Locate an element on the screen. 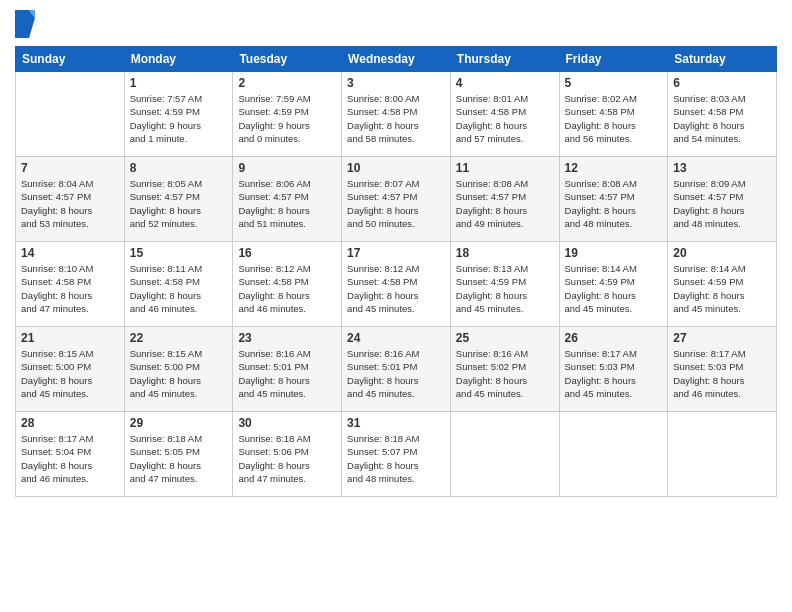 This screenshot has width=792, height=612. calendar-cell: 14Sunrise: 8:10 AM Sunset: 4:58 PM Dayli… is located at coordinates (70, 284).